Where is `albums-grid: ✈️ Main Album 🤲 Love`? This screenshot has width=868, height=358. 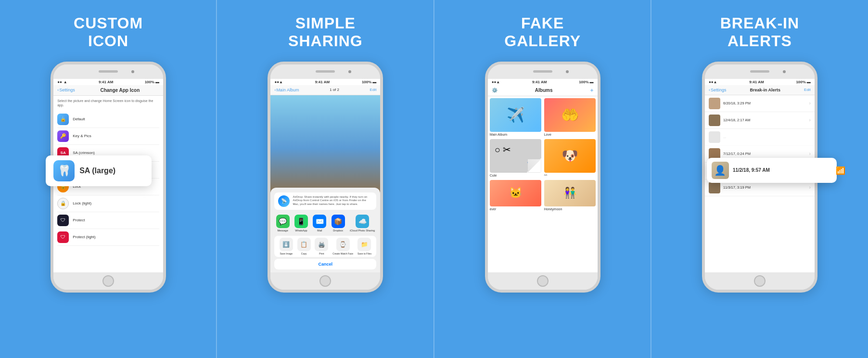 albums-grid: ✈️ Main Album 🤲 Love is located at coordinates (543, 138).